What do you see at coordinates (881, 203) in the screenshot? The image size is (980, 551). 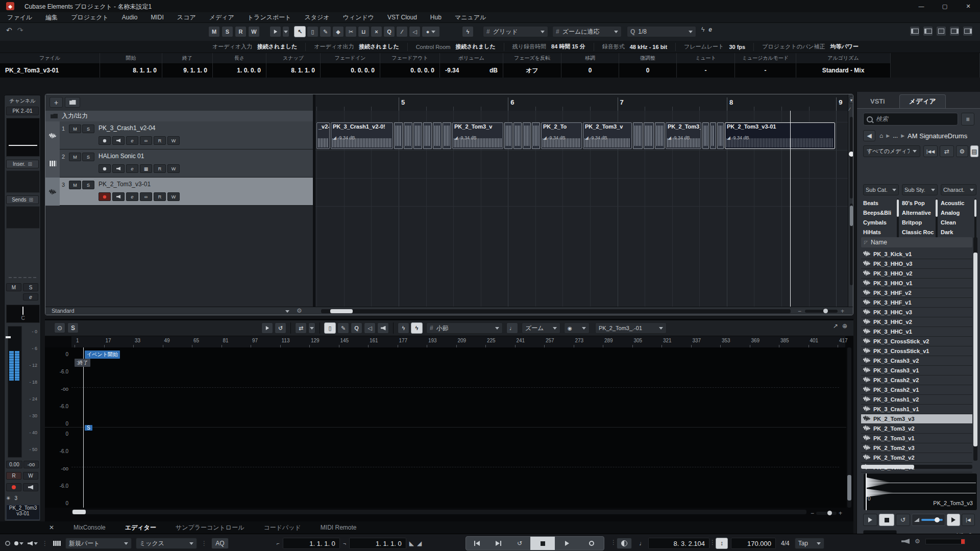 I see `filter-value-Beats: Beats` at bounding box center [881, 203].